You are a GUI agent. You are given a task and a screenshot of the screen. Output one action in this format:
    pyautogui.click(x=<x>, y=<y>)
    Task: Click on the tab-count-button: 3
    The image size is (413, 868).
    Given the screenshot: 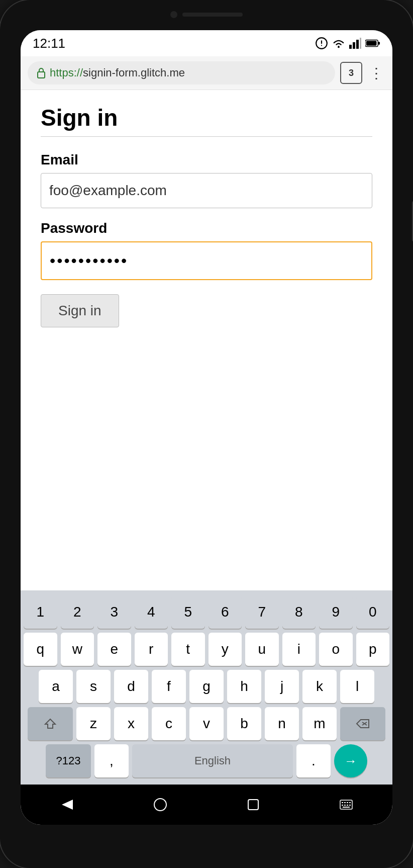 What is the action you would take?
    pyautogui.click(x=351, y=73)
    